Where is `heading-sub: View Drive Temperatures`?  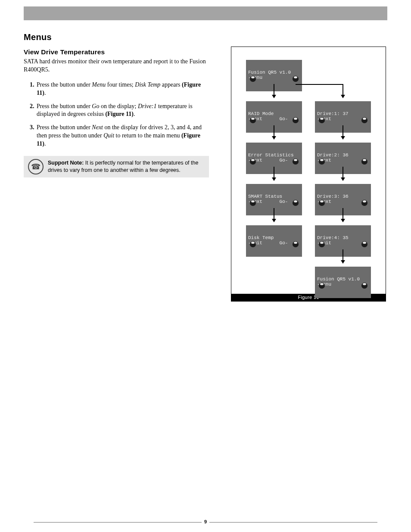
heading-sub: View Drive Temperatures is located at coordinates (116, 52).